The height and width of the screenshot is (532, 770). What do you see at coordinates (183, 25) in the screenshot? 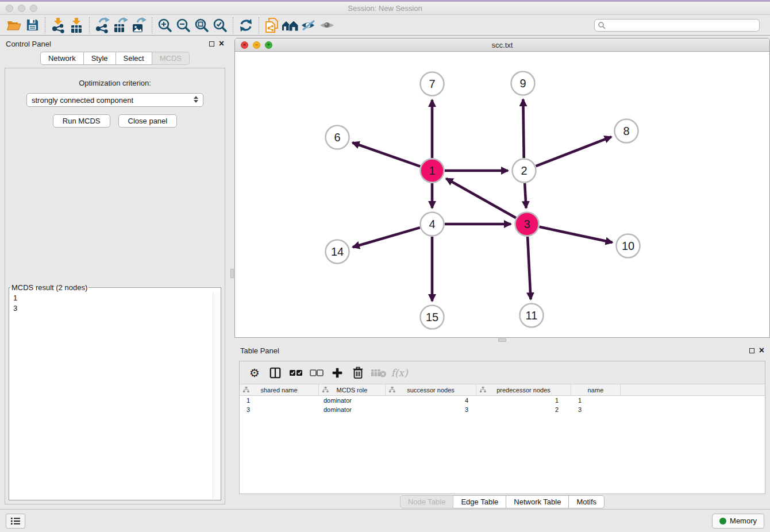
I see `zoom-out-button` at bounding box center [183, 25].